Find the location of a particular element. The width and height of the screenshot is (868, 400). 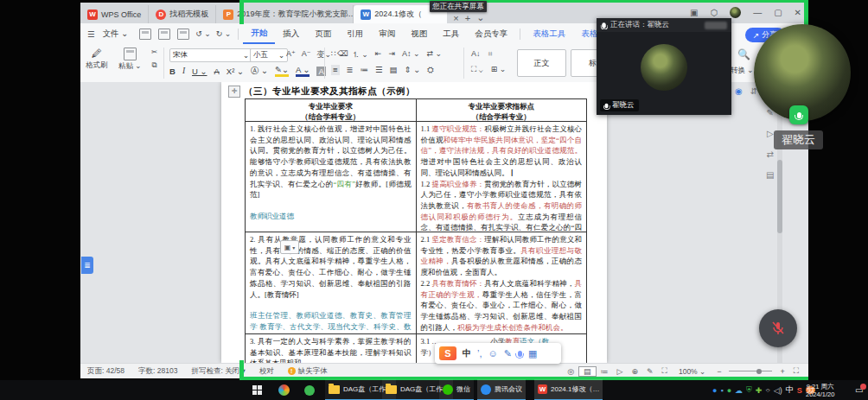

text-direction-icon: A↕ ⌄ is located at coordinates (412, 55).